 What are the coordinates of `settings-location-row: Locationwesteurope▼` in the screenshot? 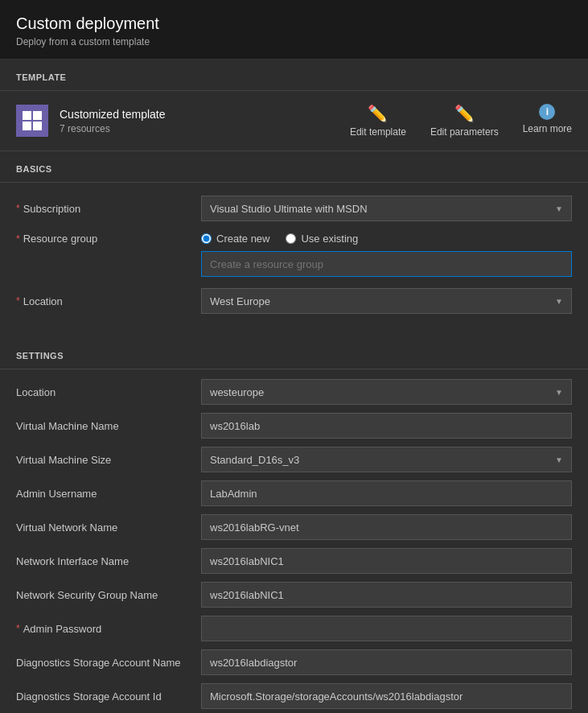 It's located at (294, 392).